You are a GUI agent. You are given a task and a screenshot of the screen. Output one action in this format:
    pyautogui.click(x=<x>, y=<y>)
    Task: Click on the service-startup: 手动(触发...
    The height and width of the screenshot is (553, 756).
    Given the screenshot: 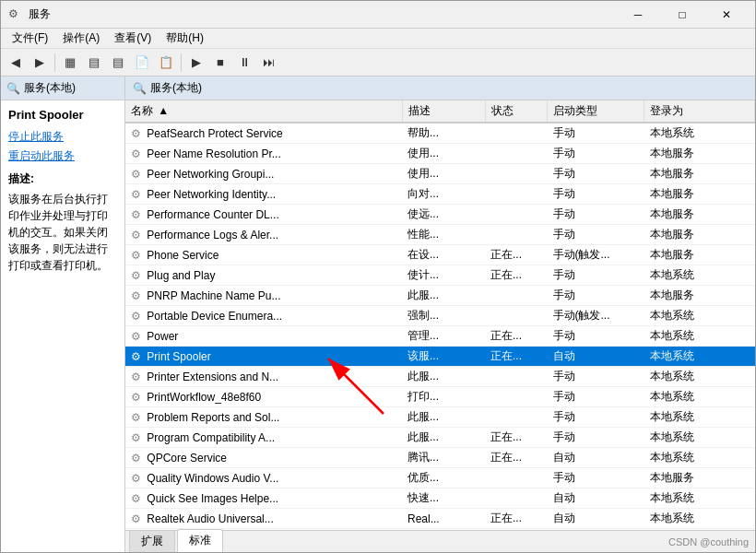 What is the action you would take?
    pyautogui.click(x=596, y=316)
    